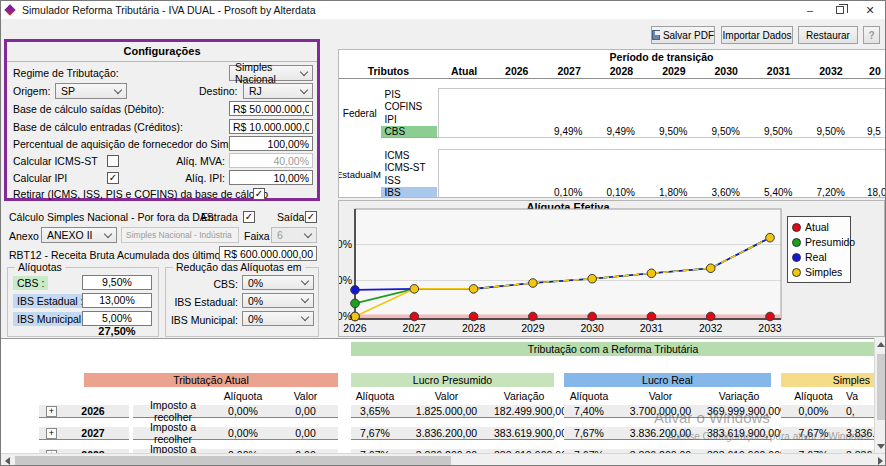 The image size is (886, 466). What do you see at coordinates (259, 194) in the screenshot?
I see `retirar-checkbox` at bounding box center [259, 194].